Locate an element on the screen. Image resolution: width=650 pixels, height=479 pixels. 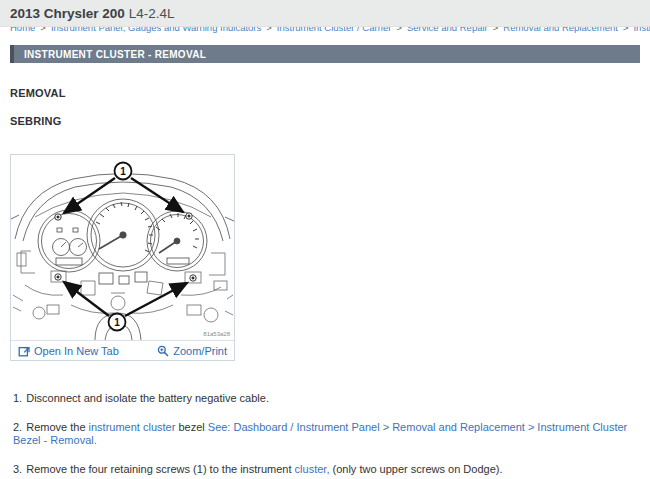
step-text: (only two upper screws on Dodge). is located at coordinates (416, 469).